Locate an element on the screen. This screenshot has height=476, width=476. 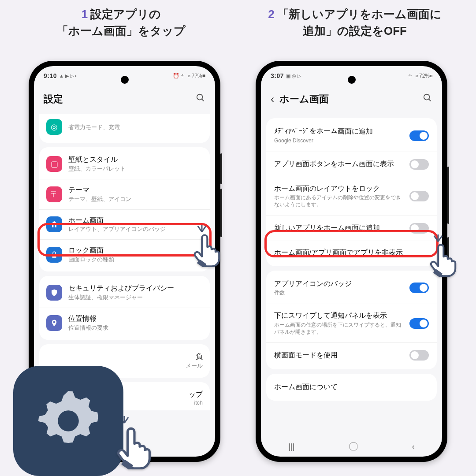
switch-row-swipe-notif: 下にスワイプして通知パネルを表示 ホーム画面の任意の場所を下にスワイプすると、通… is located at coordinates (352, 323).